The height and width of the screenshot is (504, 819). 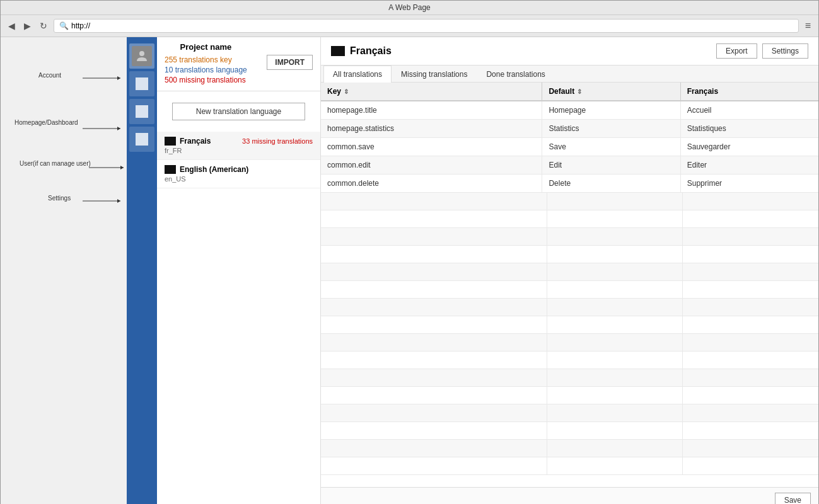 I want to click on search-icon: 🔍, so click(x=64, y=26).